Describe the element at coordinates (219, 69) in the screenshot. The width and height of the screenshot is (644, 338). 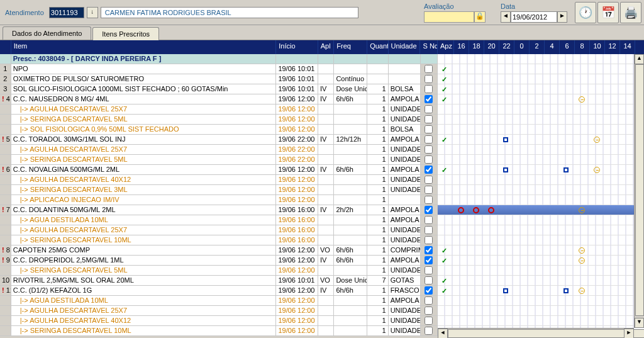
I see `table-row: 1NPO19/06 10:01` at that location.